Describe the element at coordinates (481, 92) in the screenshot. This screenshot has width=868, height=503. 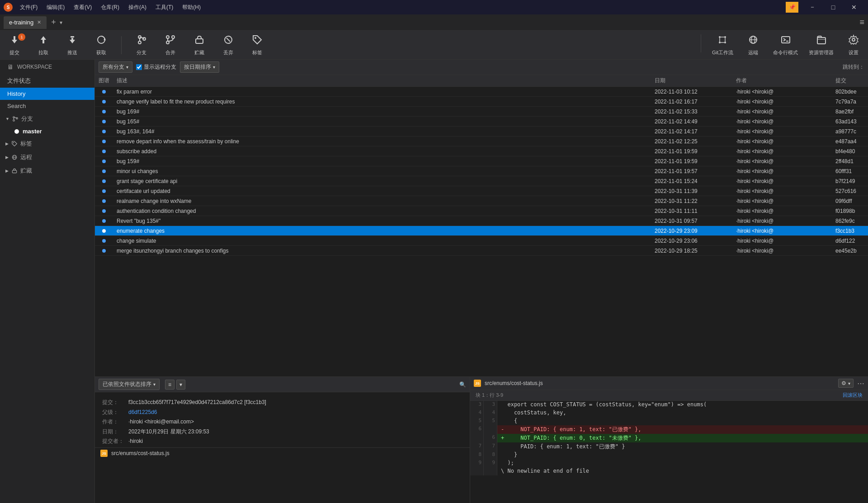
I see `commit-row: fix param error2022-11-03 10:12·hiroki <…` at that location.